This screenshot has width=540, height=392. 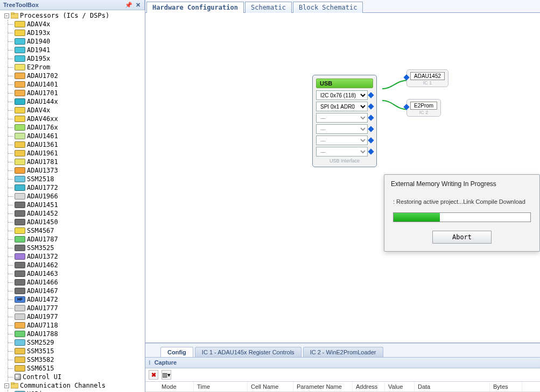 I want to click on tree-item: ADAU176x, so click(x=76, y=127).